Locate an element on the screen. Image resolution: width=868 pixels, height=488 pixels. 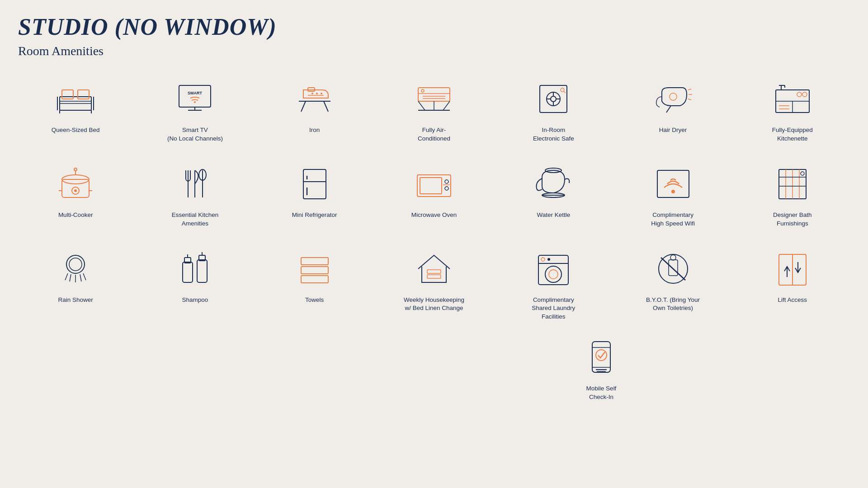
amenity-label: Essential KitchenAmenities is located at coordinates (195, 220).